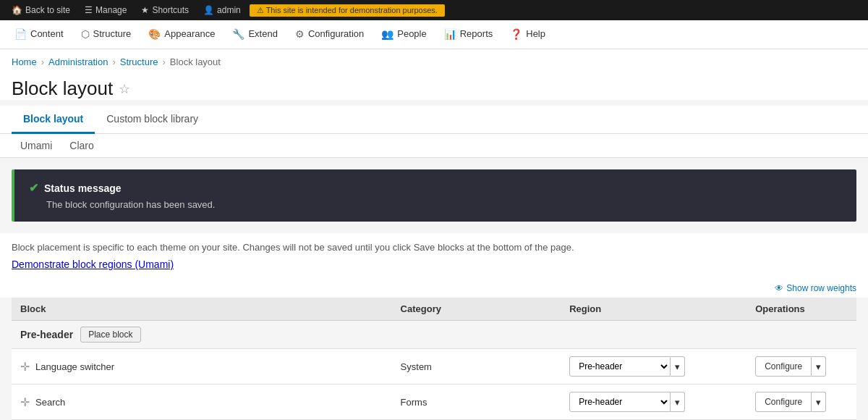 The width and height of the screenshot is (868, 420). I want to click on people-icon: 👥, so click(388, 34).